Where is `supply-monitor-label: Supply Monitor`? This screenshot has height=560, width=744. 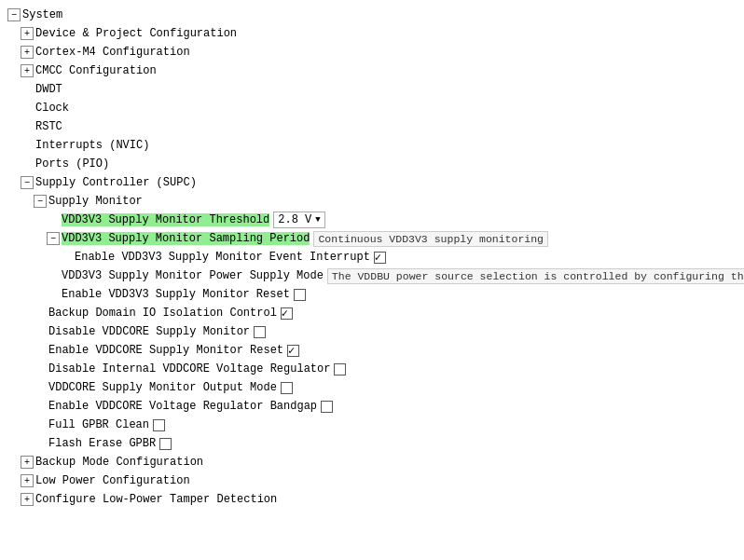 supply-monitor-label: Supply Monitor is located at coordinates (95, 201).